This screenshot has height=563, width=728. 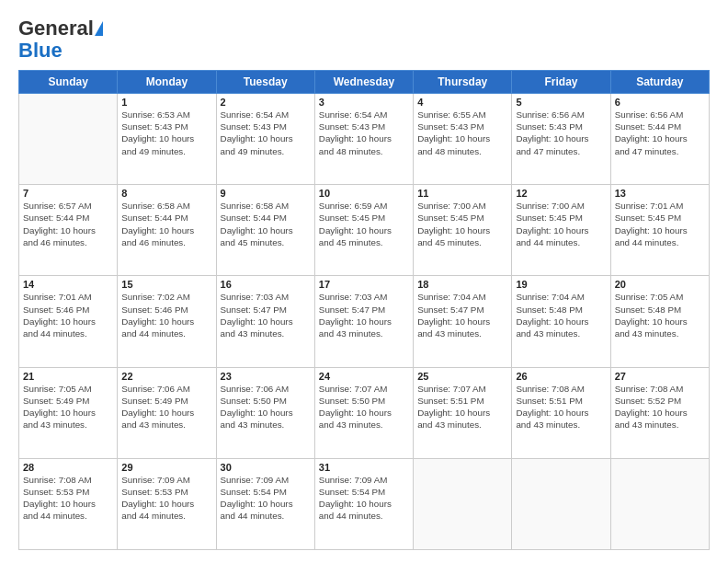 What do you see at coordinates (364, 412) in the screenshot?
I see `calendar-cell: 24Sunrise: 7:07 AM Sunset: 5:50 PM Dayli…` at bounding box center [364, 412].